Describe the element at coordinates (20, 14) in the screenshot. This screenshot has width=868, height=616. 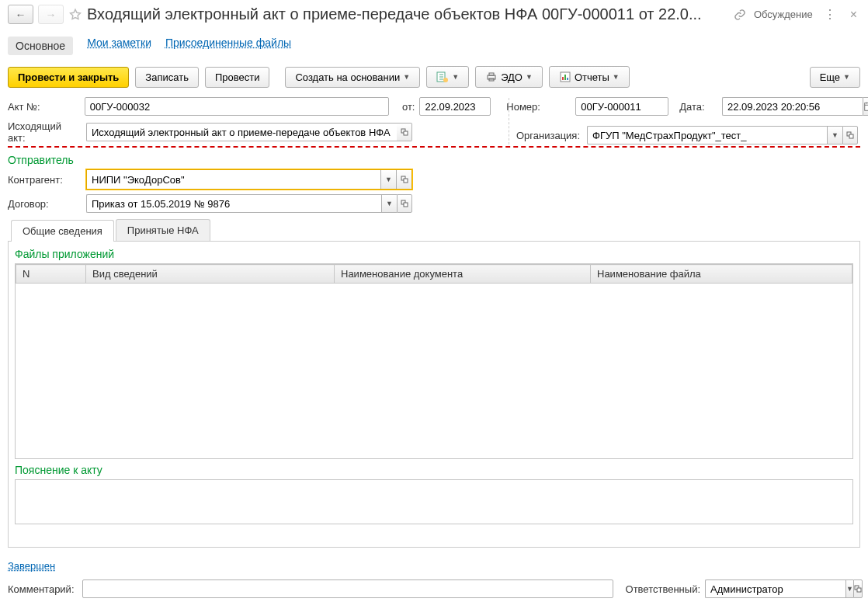
I see `back-button: ←` at that location.